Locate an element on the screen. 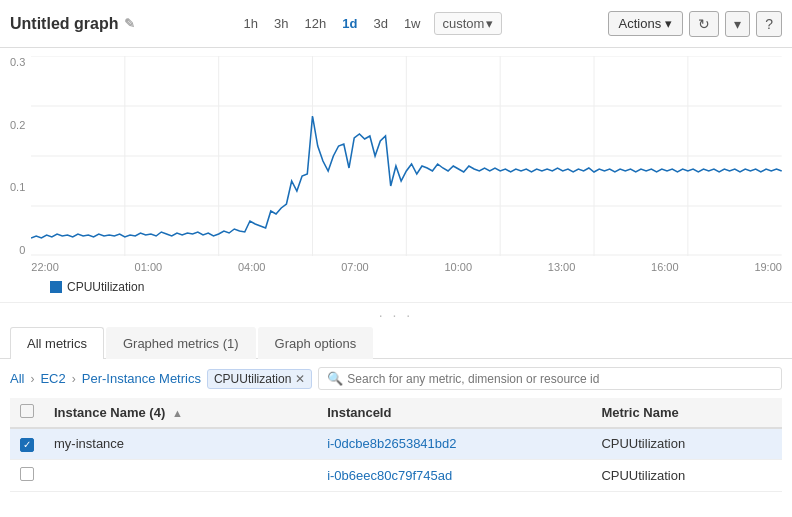  search-input is located at coordinates (560, 379).